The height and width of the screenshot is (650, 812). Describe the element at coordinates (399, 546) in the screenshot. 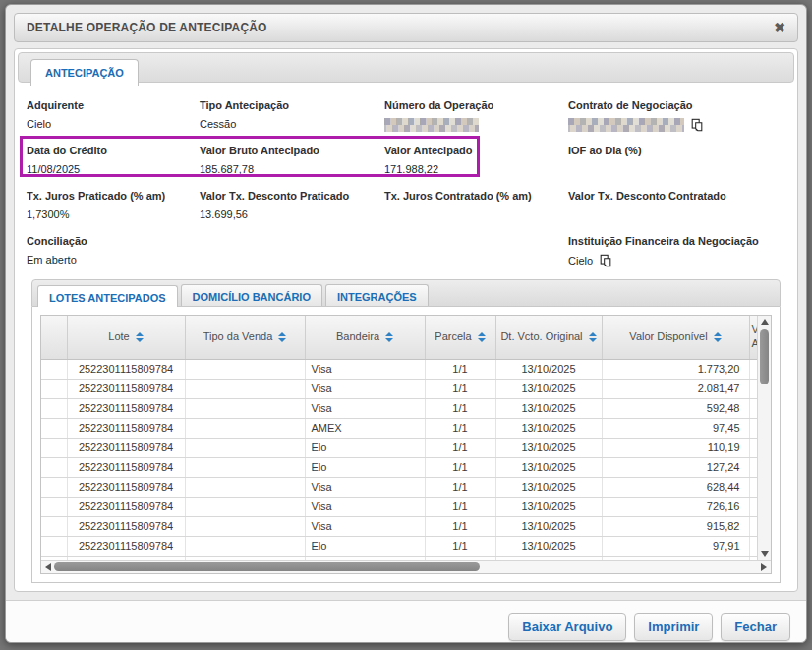

I see `table-row: 2522301115809784Elo1/113/10/202597,91` at that location.